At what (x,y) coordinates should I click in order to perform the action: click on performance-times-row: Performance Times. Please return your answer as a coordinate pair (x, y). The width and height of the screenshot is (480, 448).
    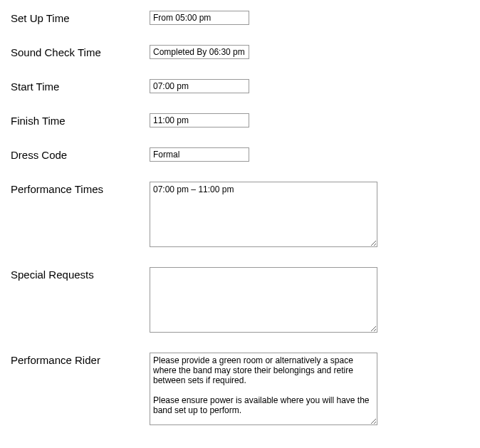
    Looking at the image, I should click on (240, 214).